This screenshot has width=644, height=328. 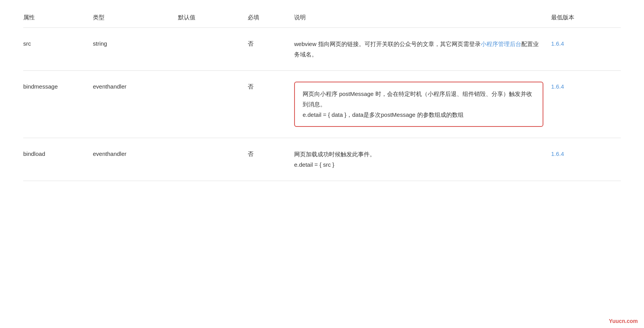 What do you see at coordinates (135, 18) in the screenshot?
I see `header-type: 类型` at bounding box center [135, 18].